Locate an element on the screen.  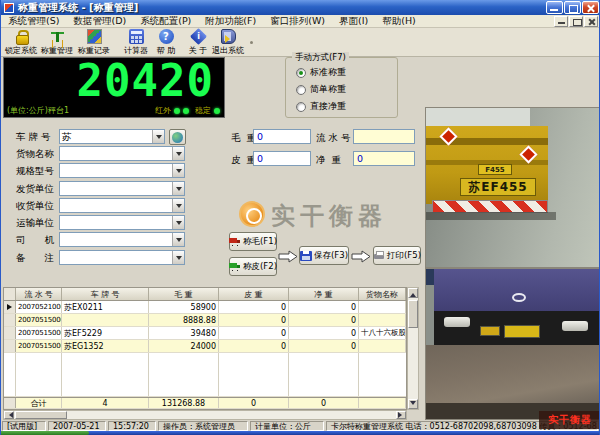
goods-combo is located at coordinates (122, 154).